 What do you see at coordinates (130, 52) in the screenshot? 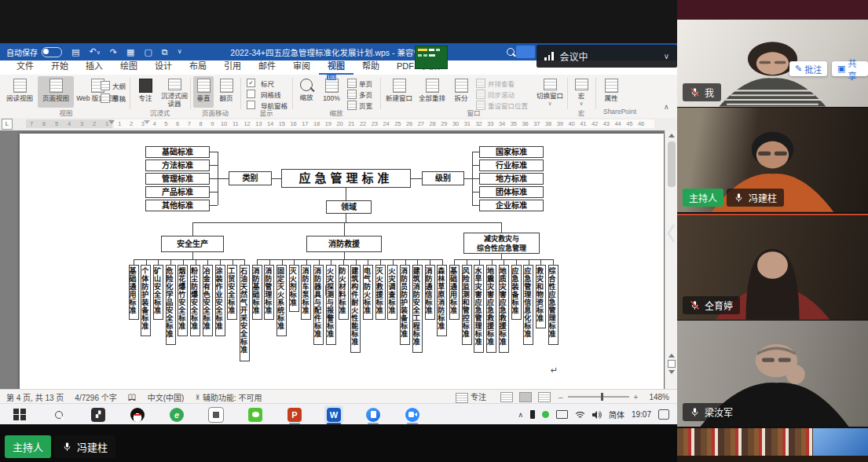
I see `print-icon: ▦` at bounding box center [130, 52].